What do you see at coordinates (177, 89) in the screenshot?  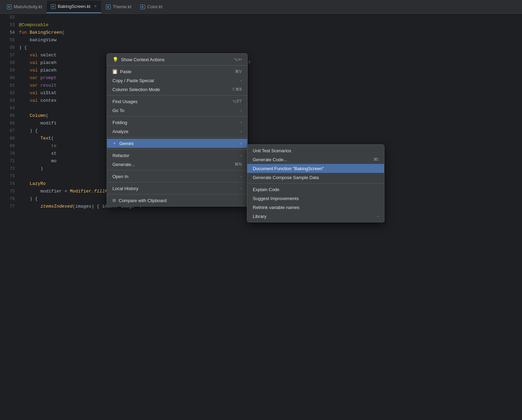 I see `menu-item-column-selection: Column Selection Mode ⇧⌘8` at bounding box center [177, 89].